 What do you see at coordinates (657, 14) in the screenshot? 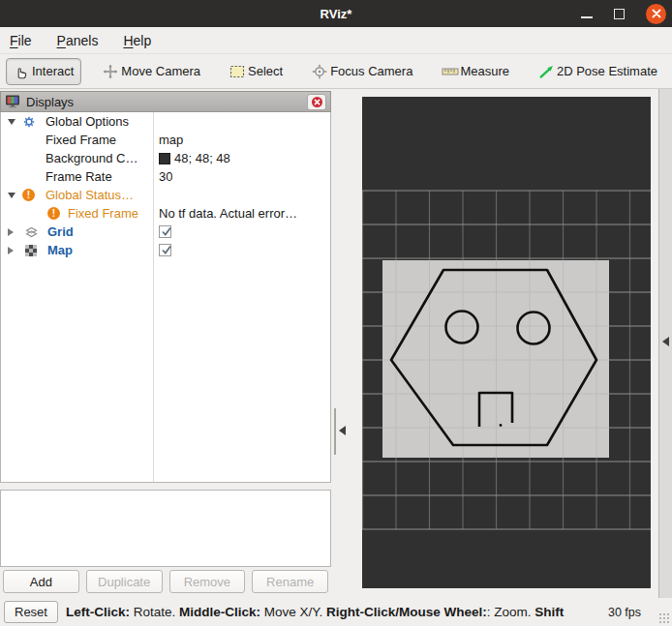
I see `close-icon` at bounding box center [657, 14].